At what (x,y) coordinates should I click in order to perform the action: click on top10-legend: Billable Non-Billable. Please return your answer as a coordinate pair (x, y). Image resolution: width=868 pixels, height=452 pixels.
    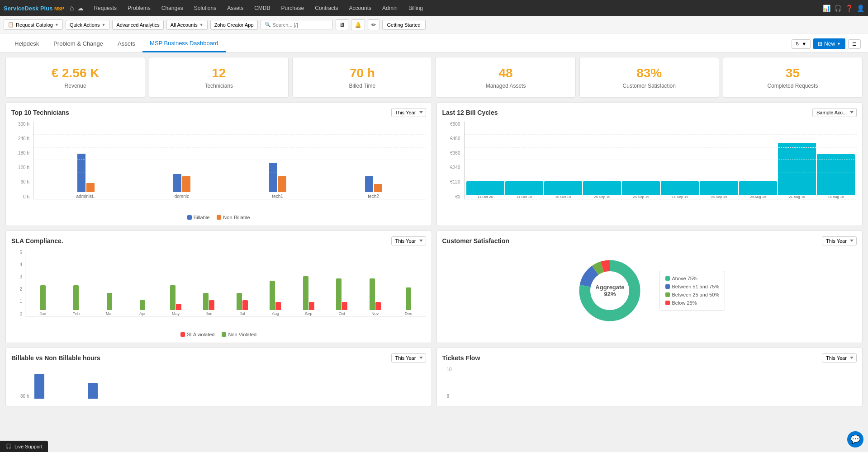
    Looking at the image, I should click on (219, 217).